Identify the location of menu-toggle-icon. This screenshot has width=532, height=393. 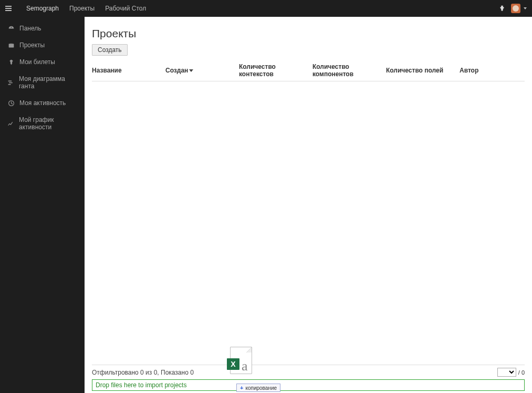
(9, 8).